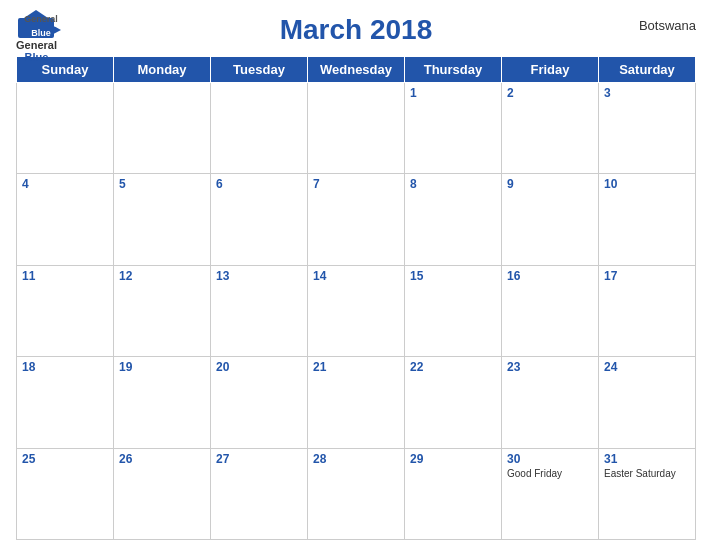  I want to click on day-number: 31, so click(647, 459).